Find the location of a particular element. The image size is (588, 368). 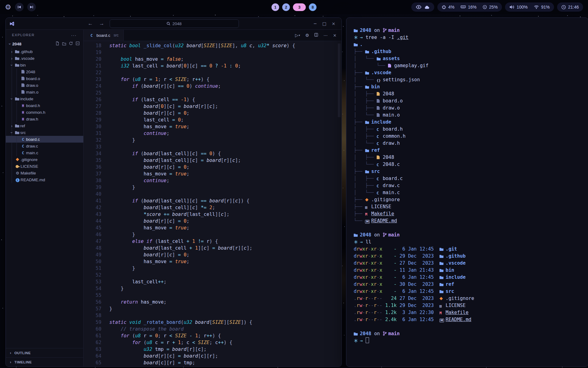

line-number: 25 is located at coordinates (92, 93).